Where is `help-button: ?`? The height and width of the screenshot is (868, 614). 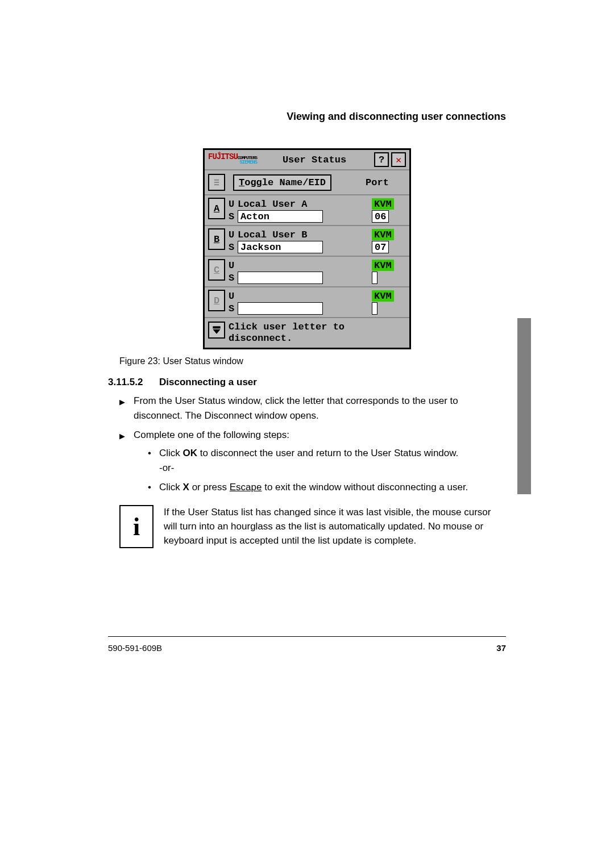 help-button: ? is located at coordinates (381, 160).